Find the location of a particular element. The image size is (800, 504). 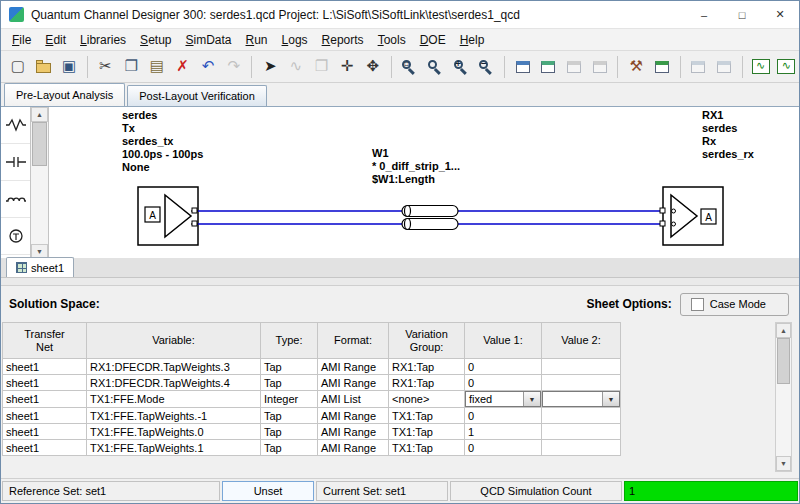

case-mode-checkbox is located at coordinates (698, 304).